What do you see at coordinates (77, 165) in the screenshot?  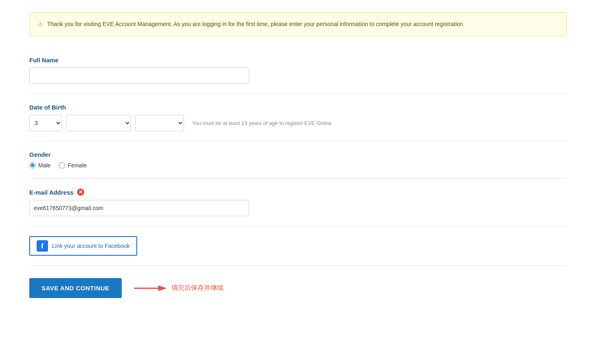 I see `gender-female-label: Female` at bounding box center [77, 165].